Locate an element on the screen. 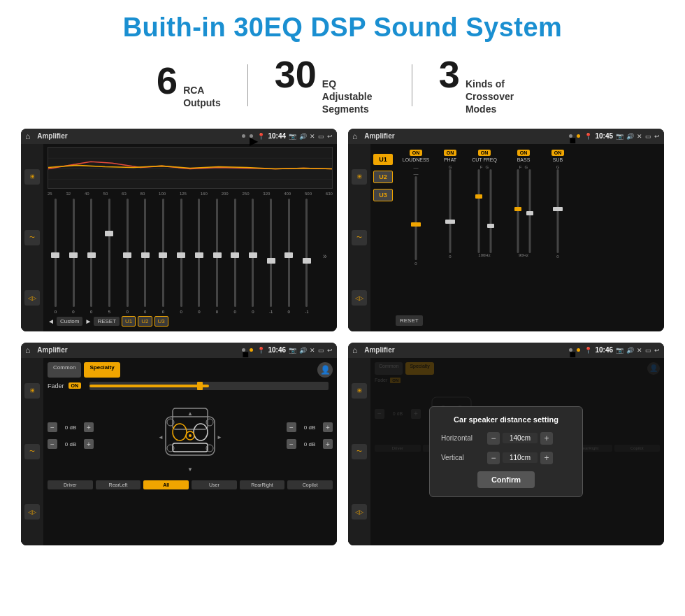 The width and height of the screenshot is (685, 616). horizontal-plus: + is located at coordinates (547, 438).